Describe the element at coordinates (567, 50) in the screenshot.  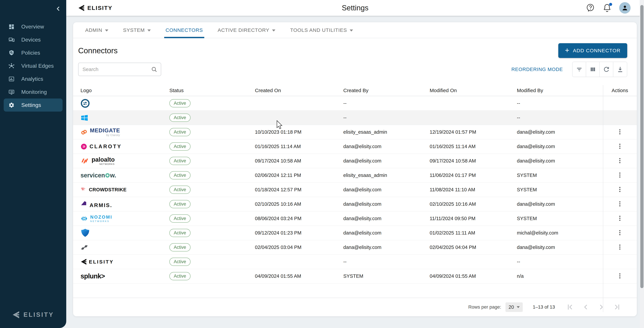
I see `plus-icon: +` at that location.